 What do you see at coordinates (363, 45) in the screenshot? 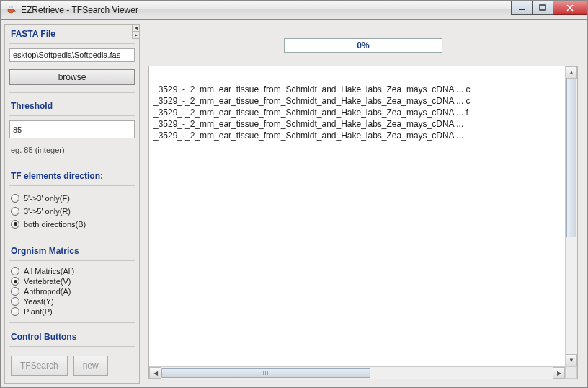
I see `progress-bar: 0%` at bounding box center [363, 45].